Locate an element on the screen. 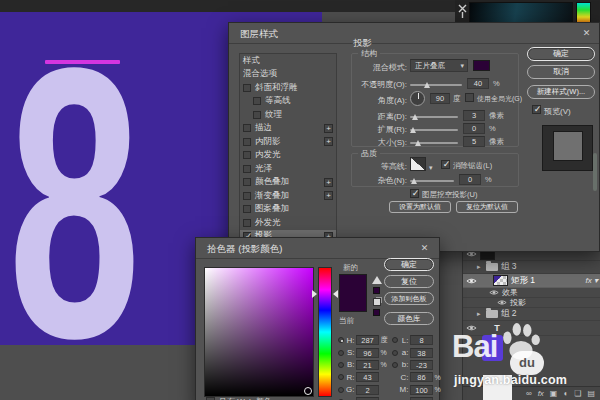  field-value-input: -23 is located at coordinates (422, 365).